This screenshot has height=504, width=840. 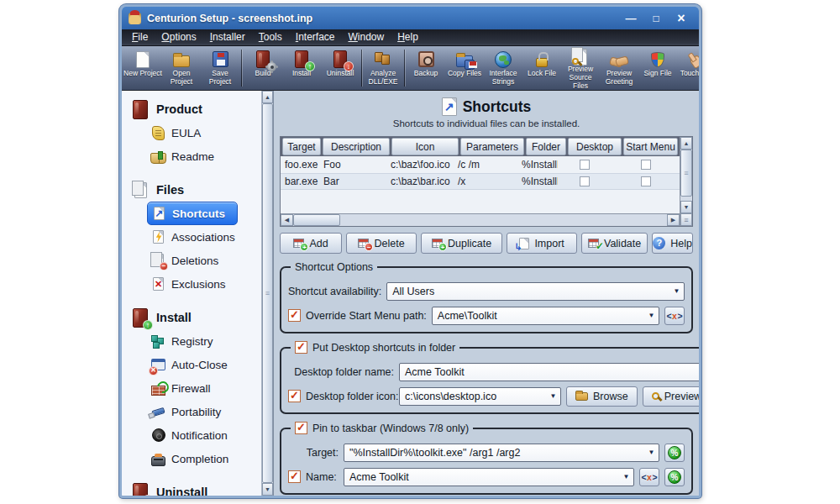 What do you see at coordinates (192, 213) in the screenshot?
I see `sidebar-item-shortcuts: ↗ Shortcuts` at bounding box center [192, 213].